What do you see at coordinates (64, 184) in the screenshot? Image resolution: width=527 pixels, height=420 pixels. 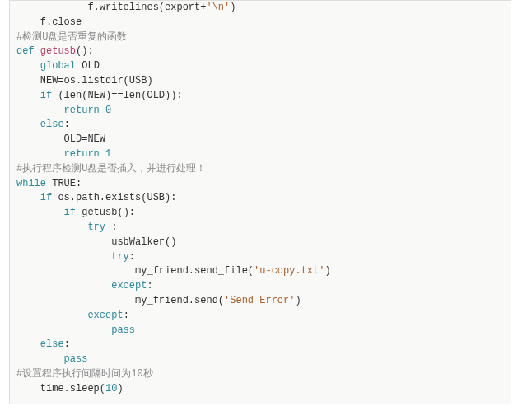 I see `code-text: TRUE:` at bounding box center [64, 184].